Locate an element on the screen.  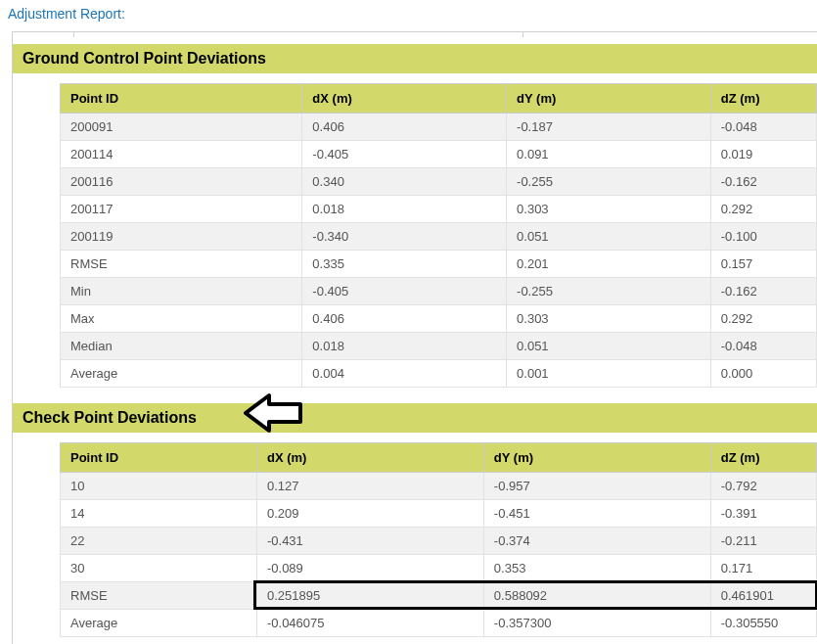
table-row: RMSE0.3350.2010.157 is located at coordinates (438, 264).